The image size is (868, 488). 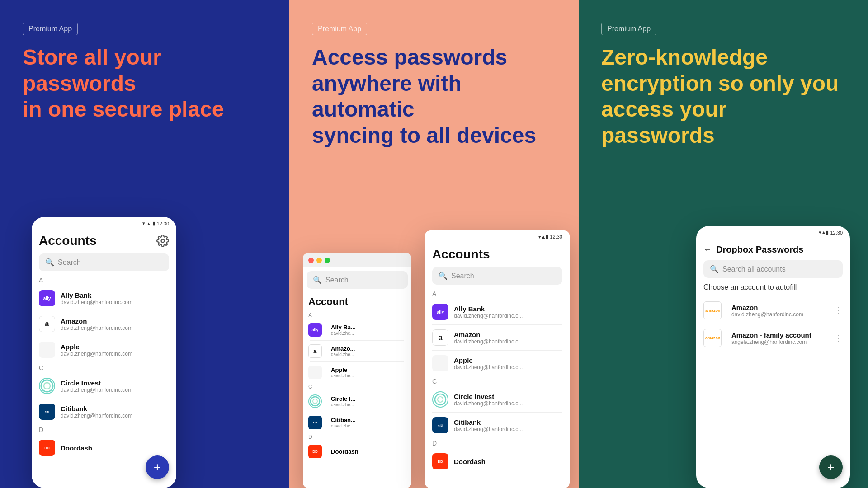 What do you see at coordinates (440, 425) in the screenshot?
I see `citi-logo-front: citi` at bounding box center [440, 425].